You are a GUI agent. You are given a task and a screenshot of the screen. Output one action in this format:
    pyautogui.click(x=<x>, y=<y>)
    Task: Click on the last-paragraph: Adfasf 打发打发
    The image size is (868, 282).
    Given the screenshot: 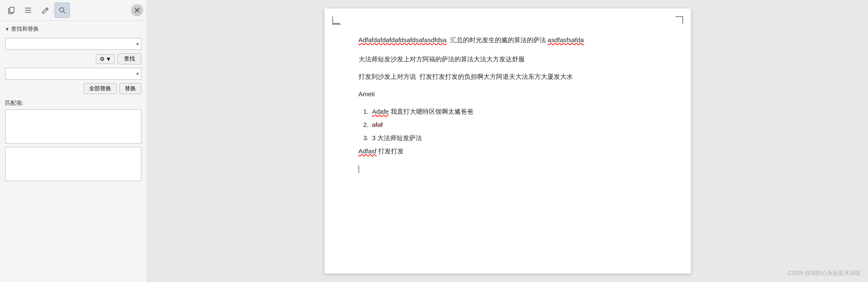 What is the action you would take?
    pyautogui.click(x=508, y=151)
    